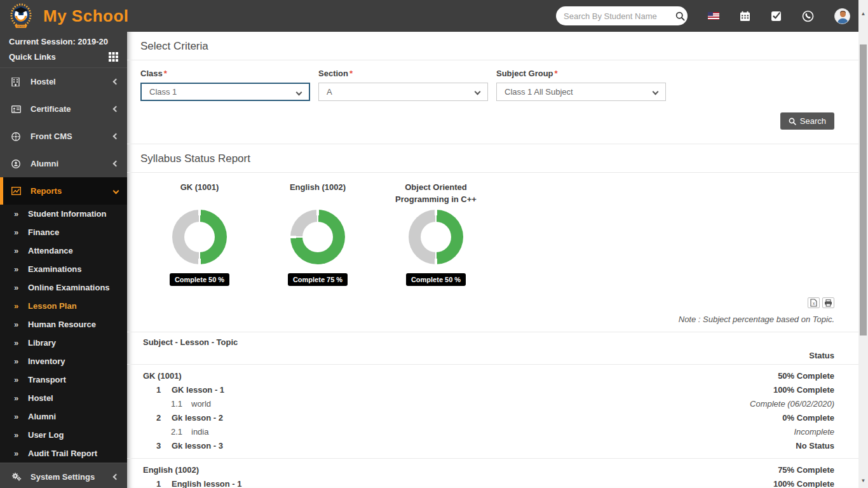 The image size is (868, 488). I want to click on select-criteria-title: Select Criteria, so click(487, 46).